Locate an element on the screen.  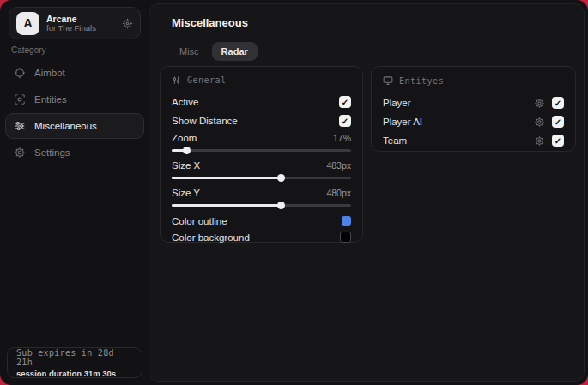
slider-label: Size X is located at coordinates (185, 165).